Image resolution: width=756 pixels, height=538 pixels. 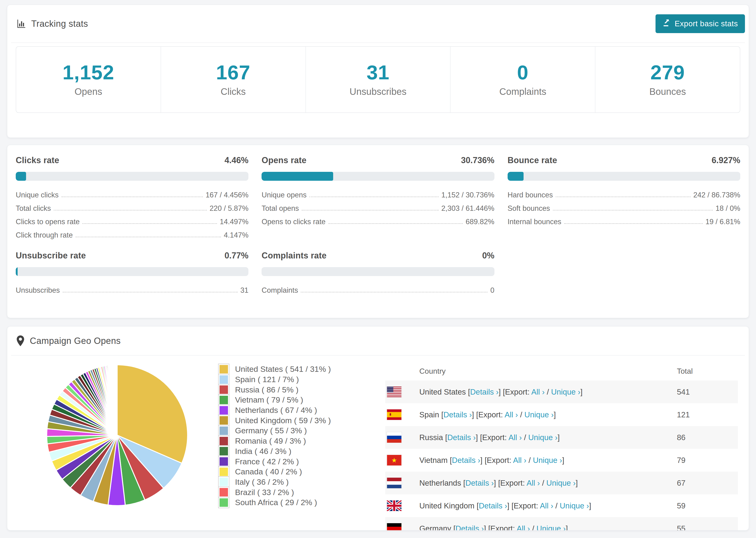 I want to click on rate-detail-row: Total opens 2,303 / 61.446%, so click(x=378, y=206).